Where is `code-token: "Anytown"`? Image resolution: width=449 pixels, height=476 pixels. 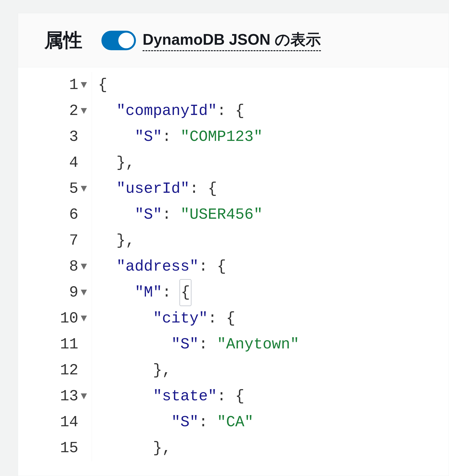 code-token: "Anytown" is located at coordinates (258, 345).